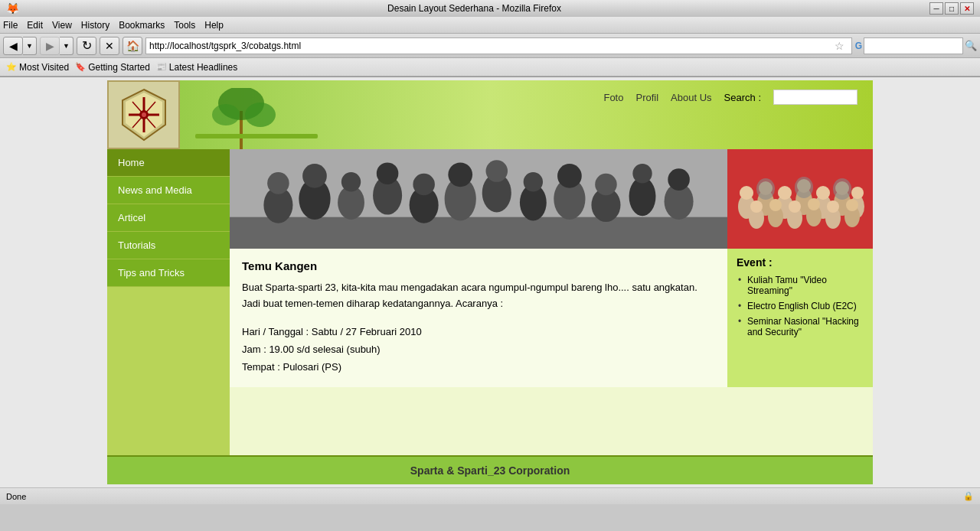  What do you see at coordinates (168, 218) in the screenshot?
I see `sidebar-item-articel: Articel` at bounding box center [168, 218].